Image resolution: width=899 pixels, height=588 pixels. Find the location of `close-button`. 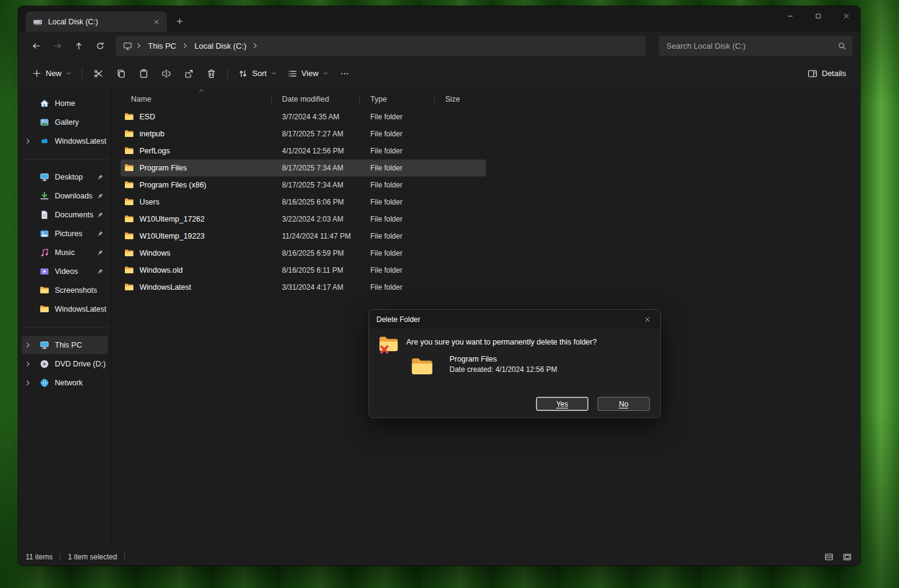

close-button is located at coordinates (846, 16).